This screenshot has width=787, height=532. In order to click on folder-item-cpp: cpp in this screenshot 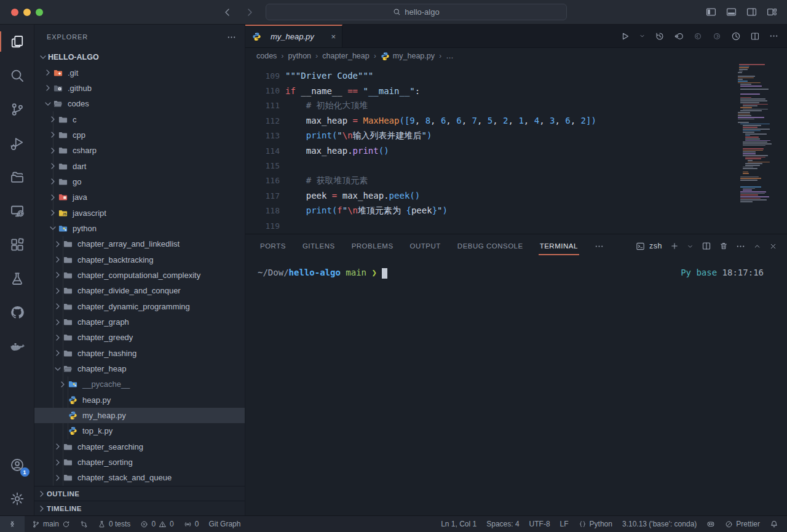, I will do `click(140, 135)`.